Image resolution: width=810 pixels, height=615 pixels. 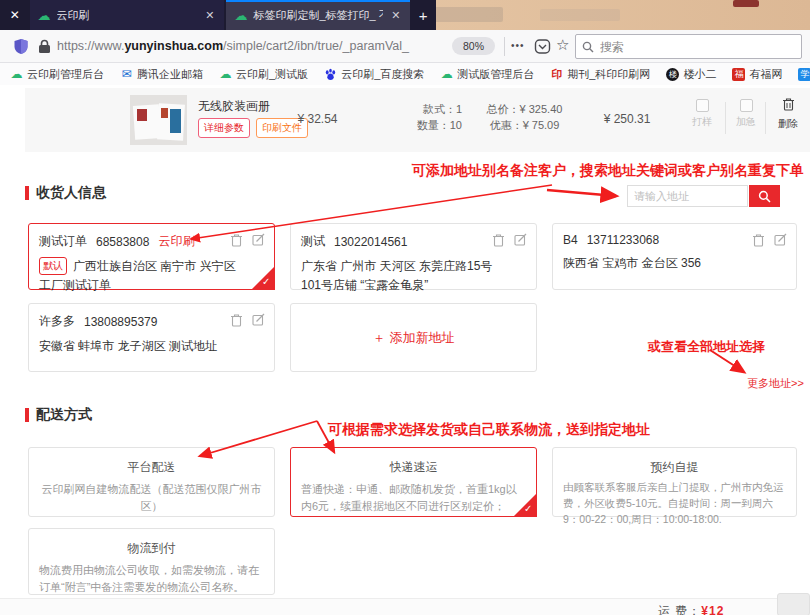 What do you see at coordinates (122, 242) in the screenshot?
I see `address-phone: 68583808` at bounding box center [122, 242].